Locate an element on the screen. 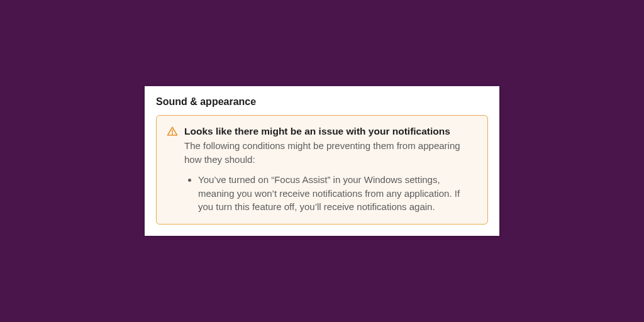 This screenshot has width=644, height=322. warning-triangle-icon is located at coordinates (172, 131).